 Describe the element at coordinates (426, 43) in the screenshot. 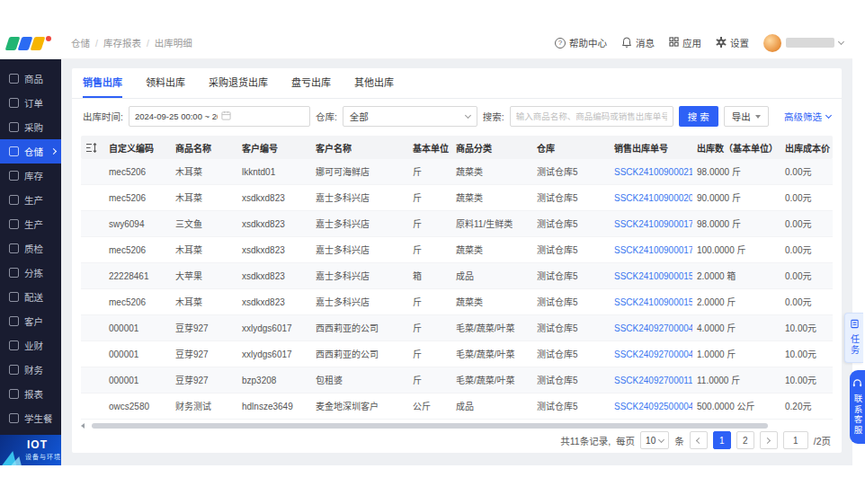

I see `top-bar: 仓储 / 库存报表 / 出库明细 ? 帮助中心 消息 应用` at that location.